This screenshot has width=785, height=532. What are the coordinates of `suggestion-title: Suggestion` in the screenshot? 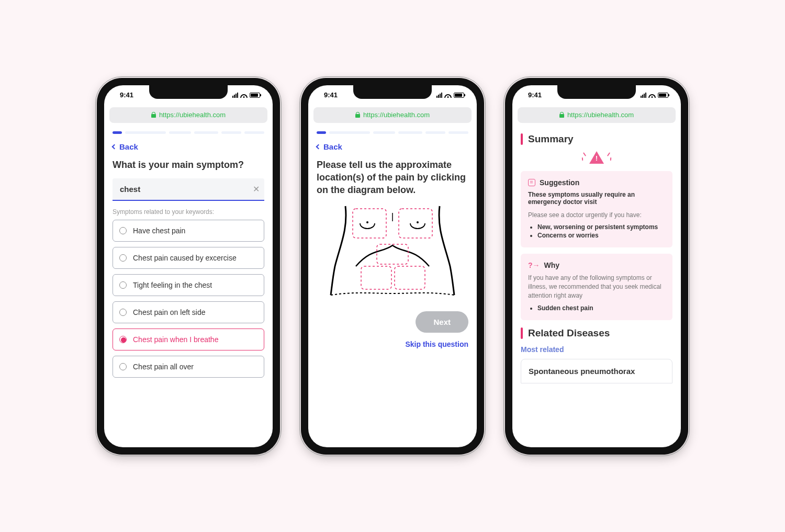 It's located at (559, 183).